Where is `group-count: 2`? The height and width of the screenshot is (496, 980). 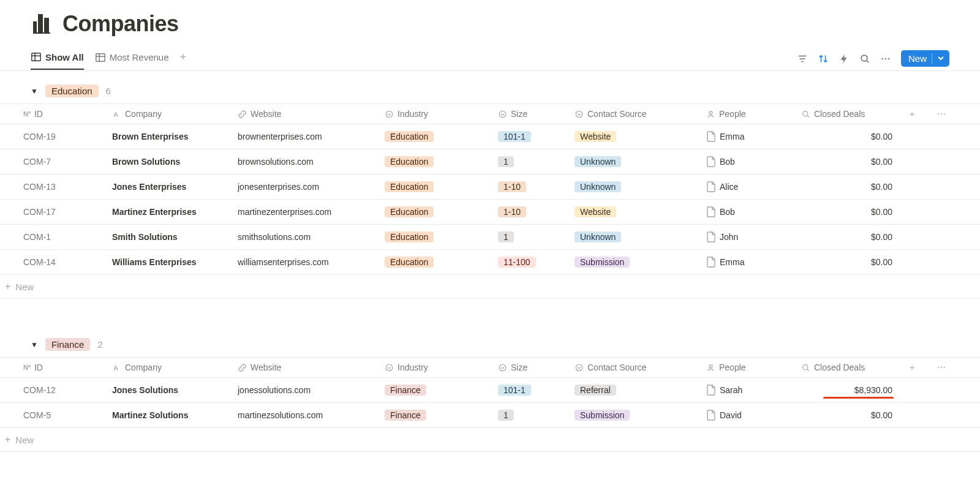 group-count: 2 is located at coordinates (100, 344).